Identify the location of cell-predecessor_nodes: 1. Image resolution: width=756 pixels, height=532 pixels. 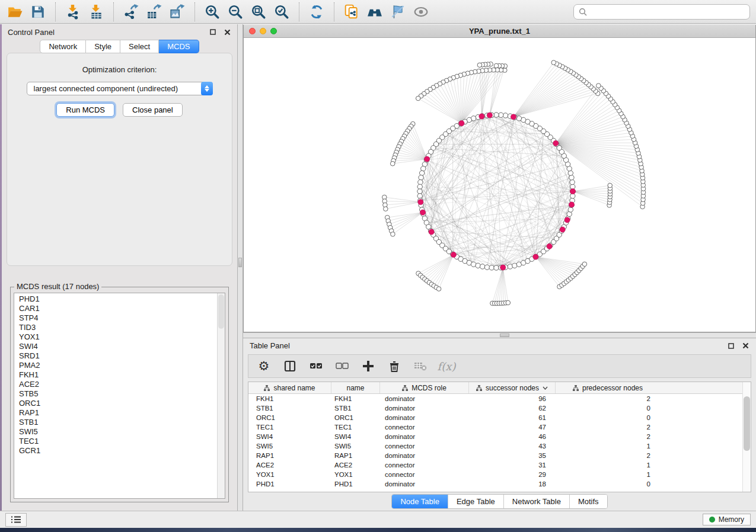
(608, 446).